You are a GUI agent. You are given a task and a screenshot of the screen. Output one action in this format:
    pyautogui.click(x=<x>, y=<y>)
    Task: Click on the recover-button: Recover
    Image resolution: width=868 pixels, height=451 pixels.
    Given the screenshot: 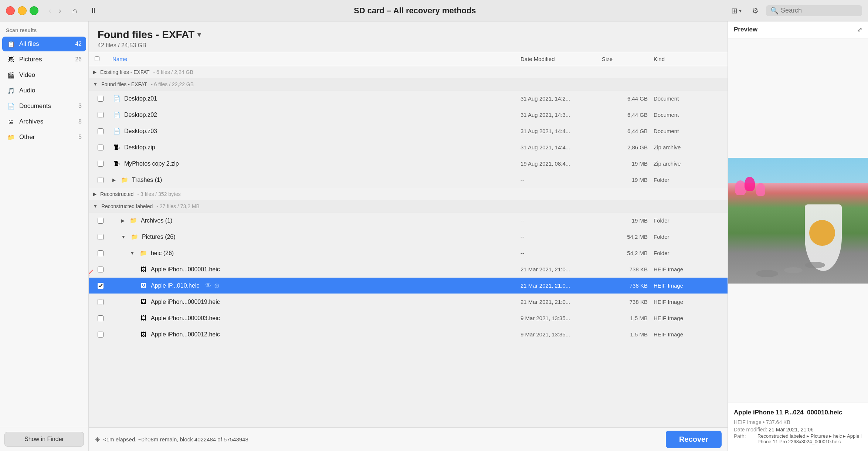 What is the action you would take?
    pyautogui.click(x=694, y=439)
    